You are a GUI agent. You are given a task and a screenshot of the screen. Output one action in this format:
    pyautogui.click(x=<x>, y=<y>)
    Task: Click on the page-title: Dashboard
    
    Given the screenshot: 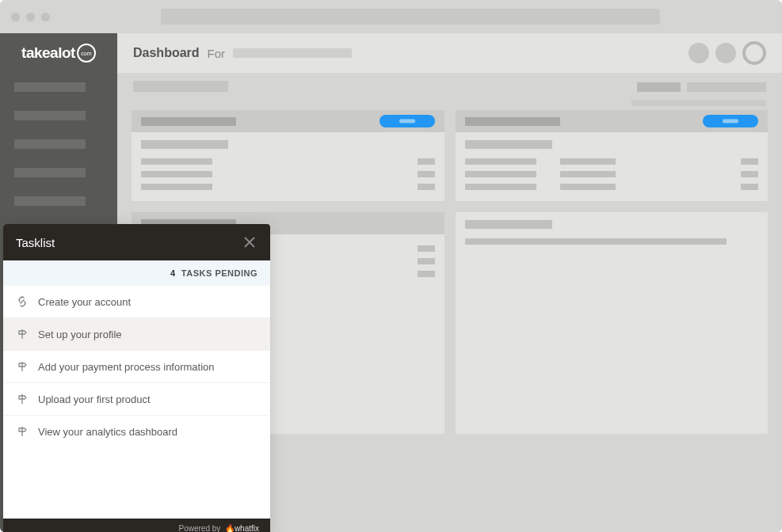 What is the action you would take?
    pyautogui.click(x=166, y=53)
    